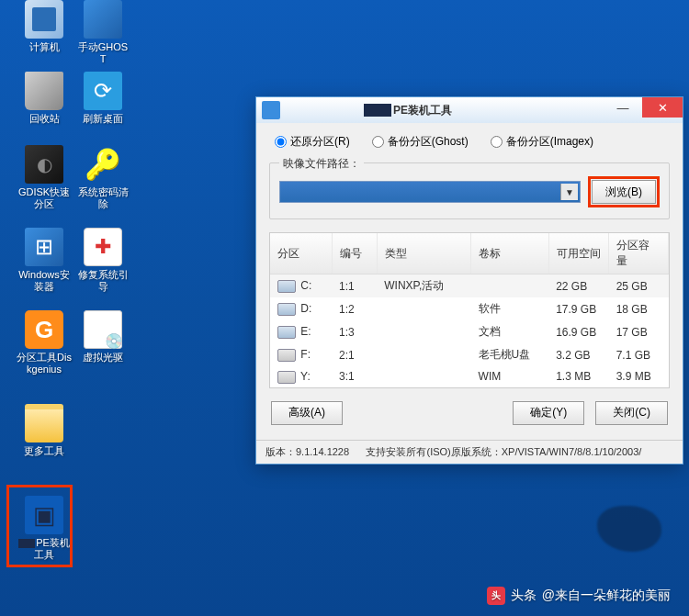  What do you see at coordinates (301, 286) in the screenshot?
I see `table-cell: C:` at bounding box center [301, 286].